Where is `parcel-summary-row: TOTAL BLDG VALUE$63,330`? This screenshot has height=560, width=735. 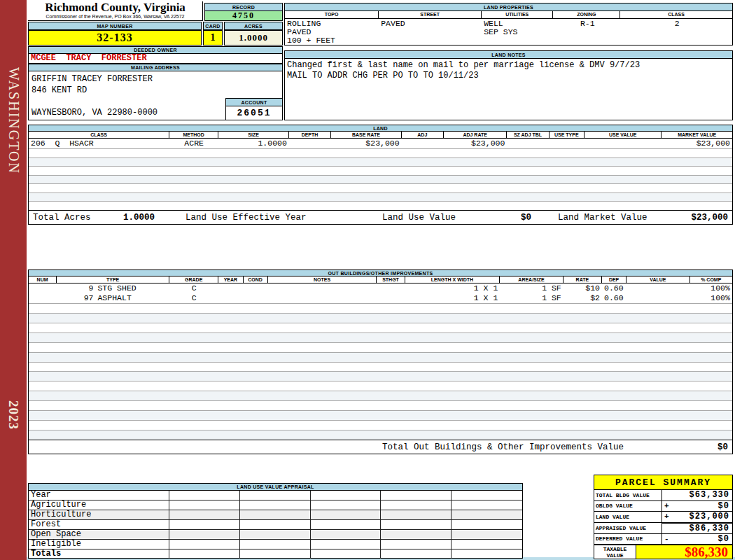
parcel-summary-row: TOTAL BLDG VALUE$63,330 is located at coordinates (664, 496).